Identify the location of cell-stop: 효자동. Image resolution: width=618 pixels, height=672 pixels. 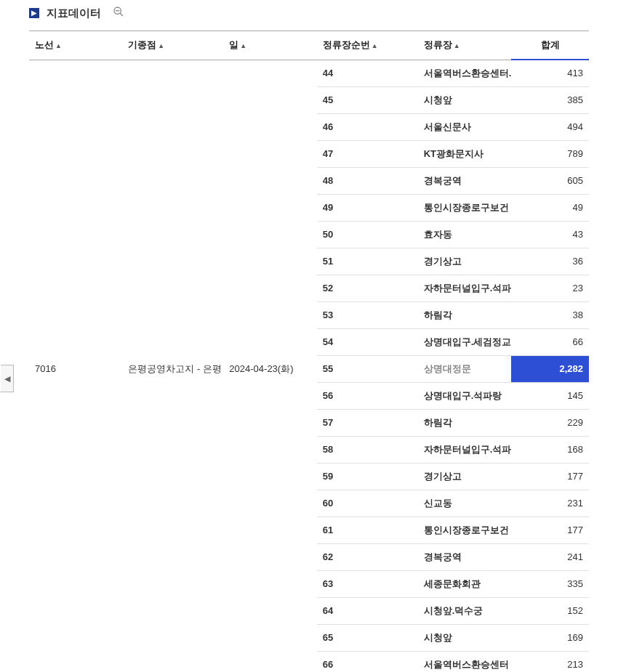
(465, 234).